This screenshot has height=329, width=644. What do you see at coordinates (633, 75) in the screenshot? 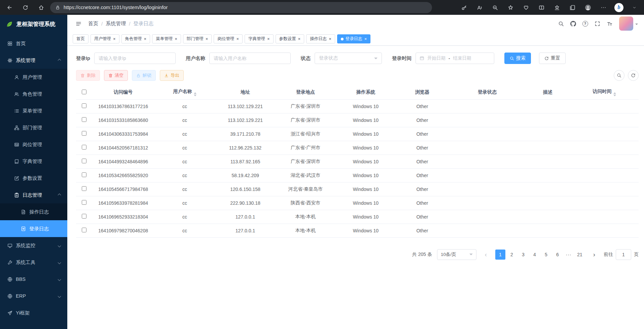
I see `refresh-table-button` at bounding box center [633, 75].